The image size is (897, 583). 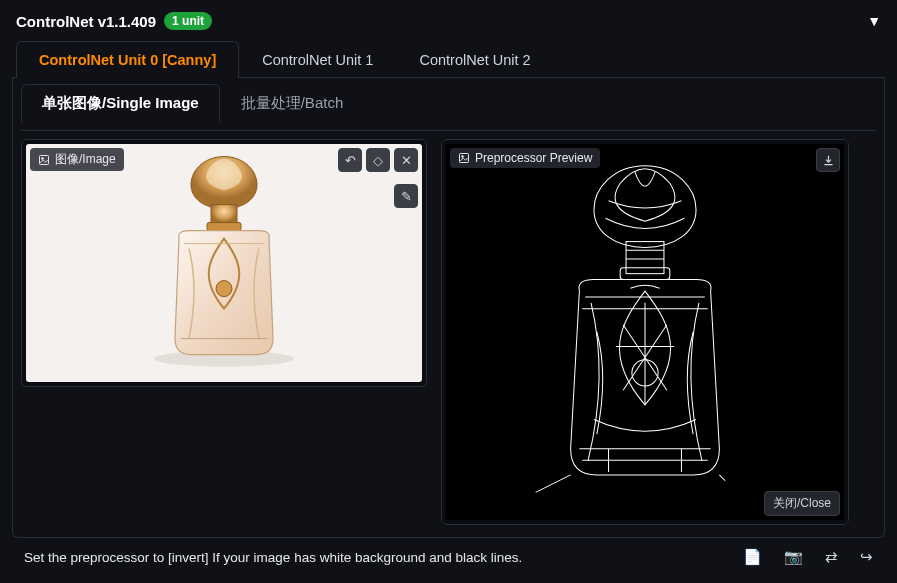 What do you see at coordinates (874, 21) in the screenshot?
I see `collapse-caret-icon: ▼` at bounding box center [874, 21].